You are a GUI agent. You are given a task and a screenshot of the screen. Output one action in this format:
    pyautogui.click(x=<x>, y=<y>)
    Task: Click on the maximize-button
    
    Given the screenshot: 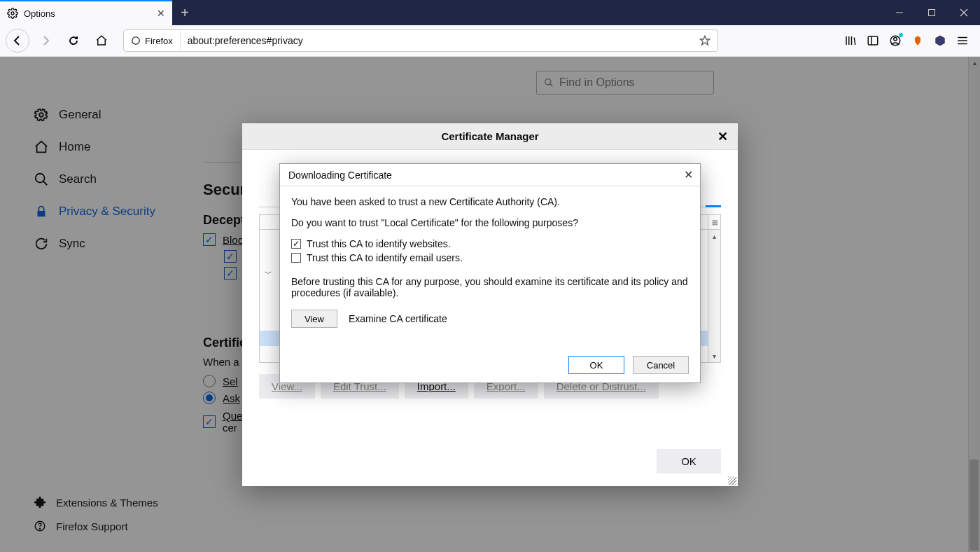 What is the action you would take?
    pyautogui.click(x=932, y=13)
    